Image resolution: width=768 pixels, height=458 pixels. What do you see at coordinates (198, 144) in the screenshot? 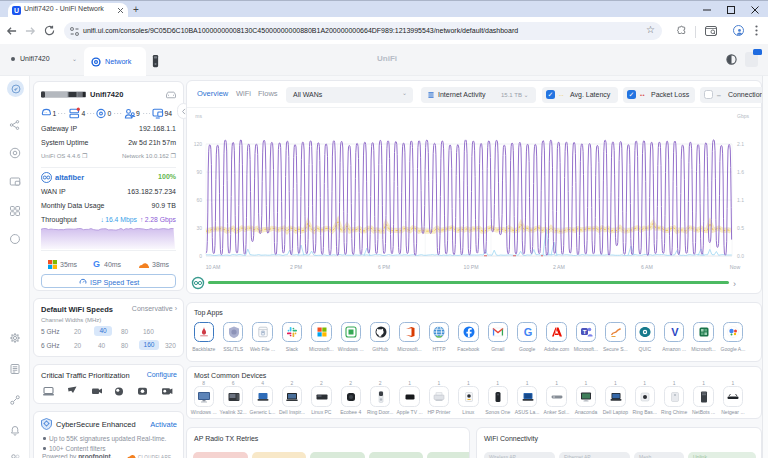
I see `svg-text: 120` at bounding box center [198, 144].